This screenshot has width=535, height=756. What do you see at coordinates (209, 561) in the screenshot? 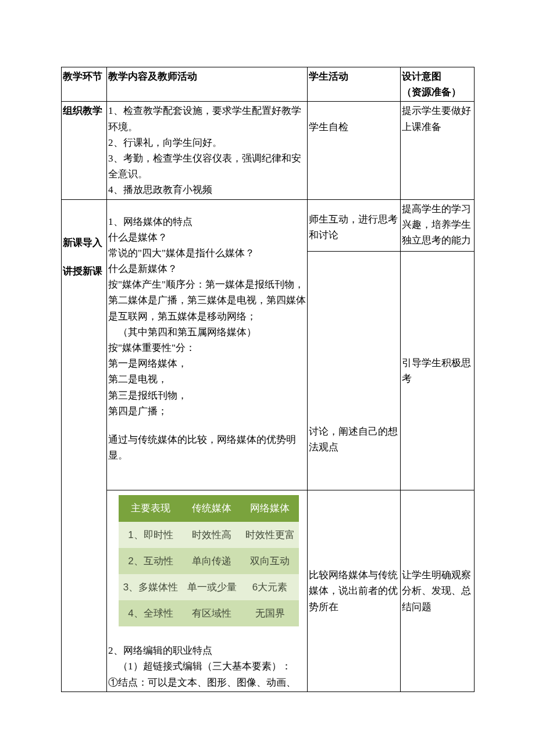
I see `inner-row: 2、互动性 单向传递 双向互动` at bounding box center [209, 561].